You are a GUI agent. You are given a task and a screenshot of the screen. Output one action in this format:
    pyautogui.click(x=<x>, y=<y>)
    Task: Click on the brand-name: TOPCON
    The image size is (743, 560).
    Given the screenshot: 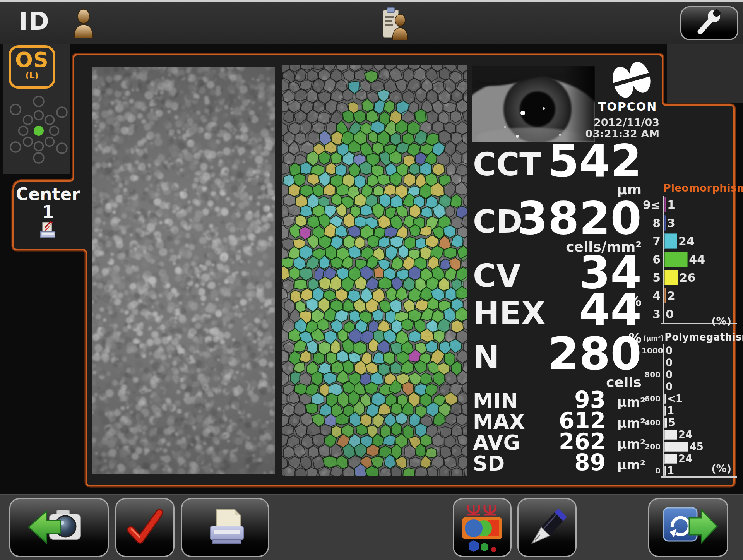 What is the action you would take?
    pyautogui.click(x=628, y=107)
    